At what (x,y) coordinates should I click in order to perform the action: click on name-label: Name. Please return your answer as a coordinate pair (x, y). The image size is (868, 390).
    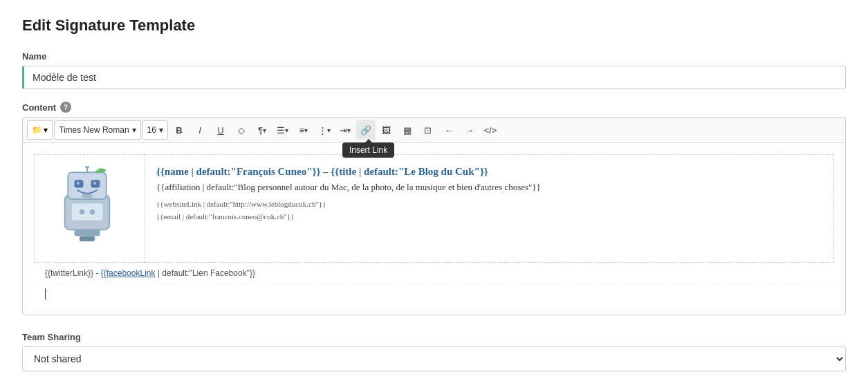
    Looking at the image, I should click on (434, 57).